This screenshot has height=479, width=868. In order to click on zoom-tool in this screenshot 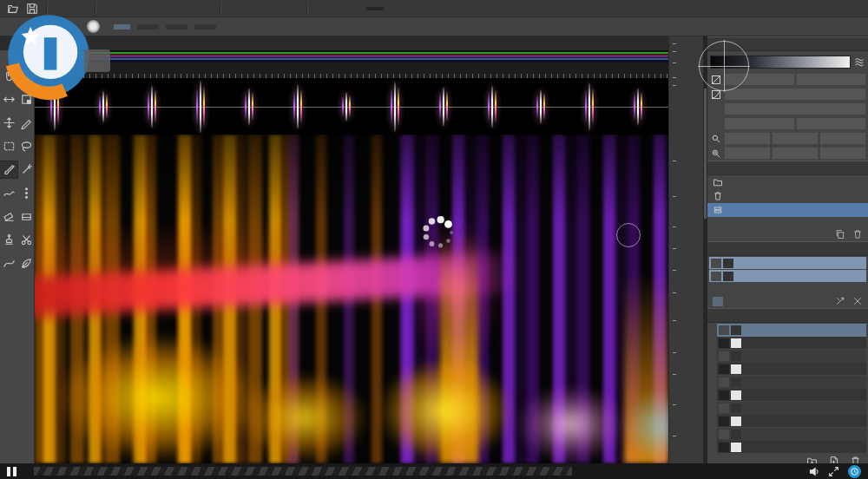, I will do `click(26, 76)`.